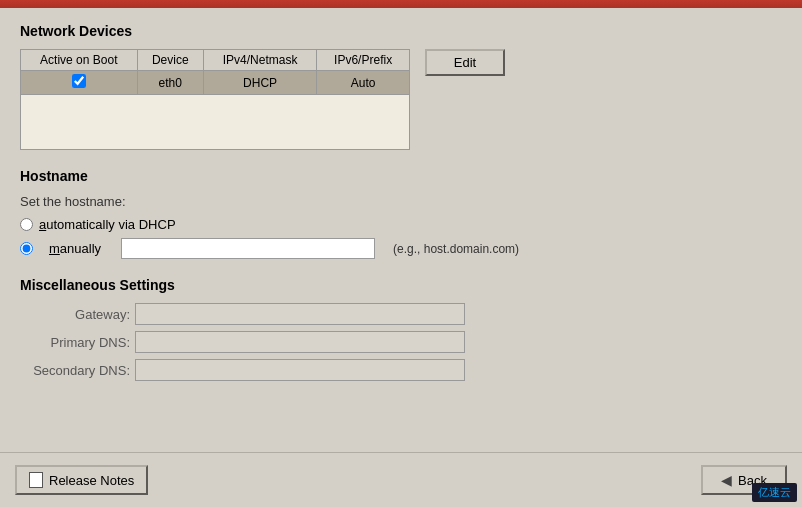  What do you see at coordinates (401, 370) in the screenshot?
I see `secondary-dns-row: Secondary DNS:` at bounding box center [401, 370].